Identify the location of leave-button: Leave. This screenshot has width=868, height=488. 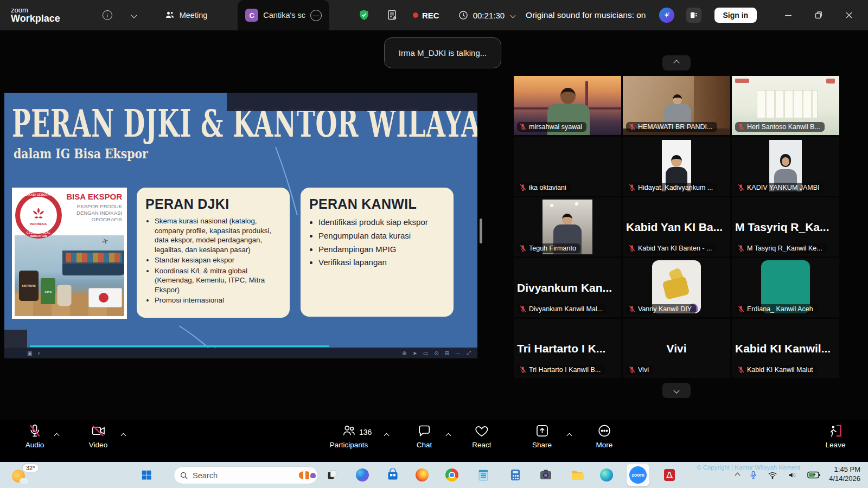
(835, 436).